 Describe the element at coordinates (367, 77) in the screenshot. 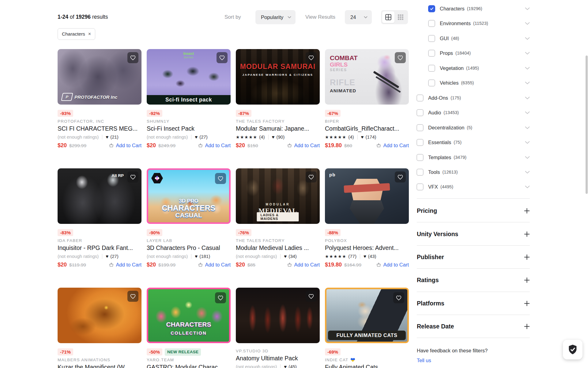

I see `product-thumbnail: COMBAT GIRLS SERIES RIFLE ANIMATED` at that location.